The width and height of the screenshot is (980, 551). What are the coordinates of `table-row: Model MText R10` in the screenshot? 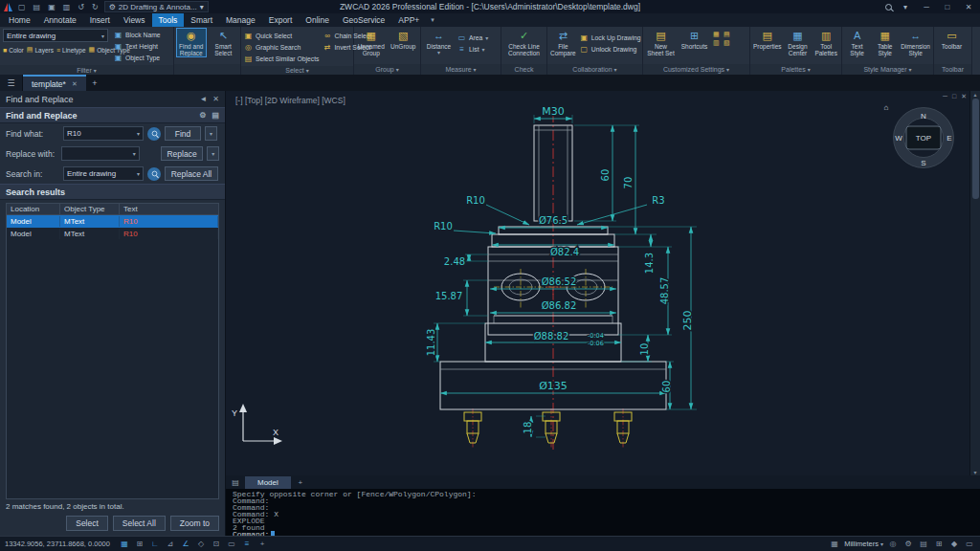 It's located at (113, 233).